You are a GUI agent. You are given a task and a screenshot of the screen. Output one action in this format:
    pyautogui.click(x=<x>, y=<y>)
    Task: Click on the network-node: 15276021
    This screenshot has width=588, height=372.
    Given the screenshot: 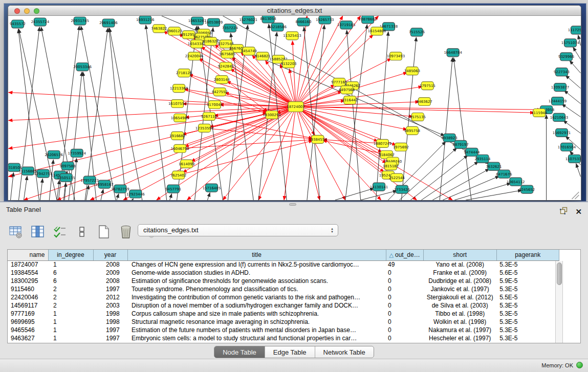 What is the action you would take?
    pyautogui.click(x=249, y=20)
    